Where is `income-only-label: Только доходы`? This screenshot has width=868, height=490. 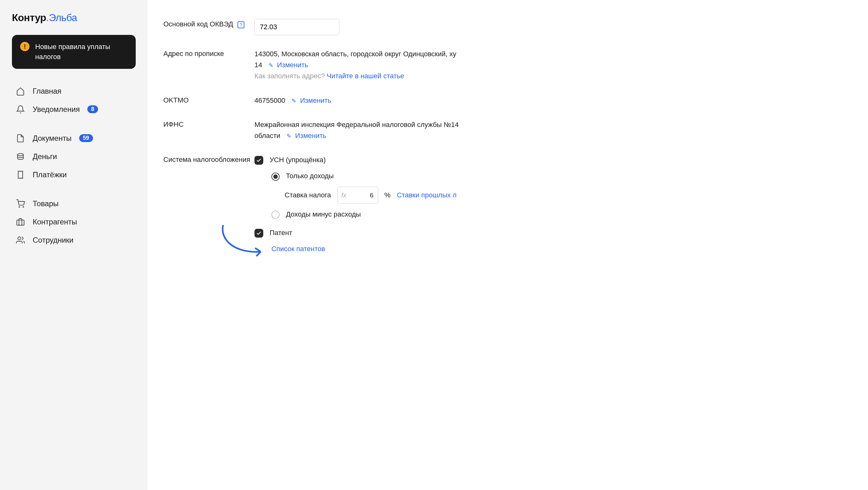
income-only-label: Только доходы is located at coordinates (310, 176).